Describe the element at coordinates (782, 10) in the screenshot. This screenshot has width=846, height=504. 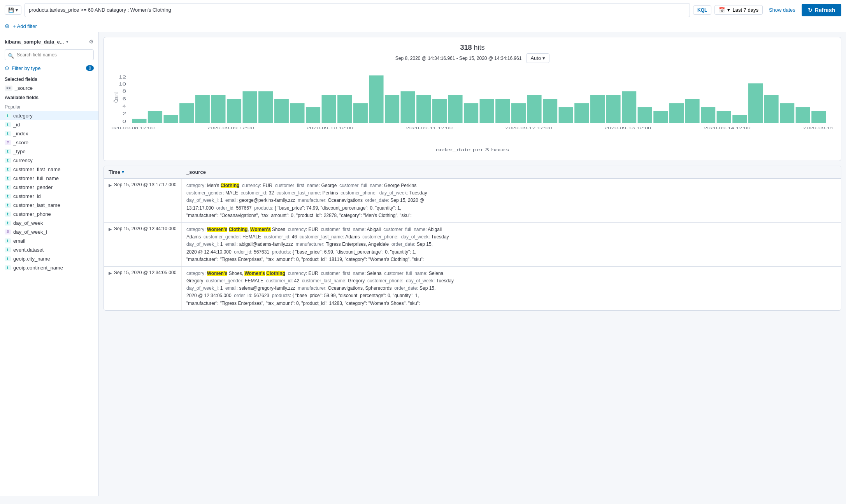
I see `show-dates-button: Show dates` at that location.